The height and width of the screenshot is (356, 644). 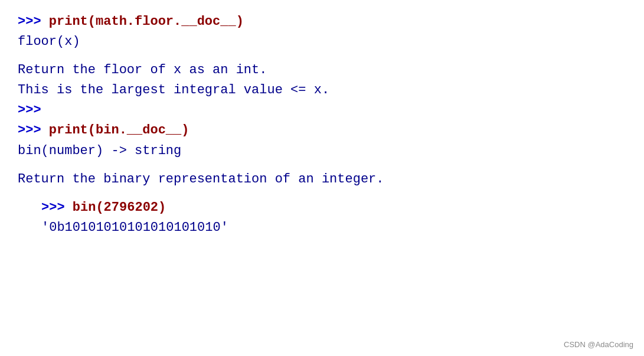 What do you see at coordinates (322, 42) in the screenshot?
I see `line-2: floor(x)` at bounding box center [322, 42].